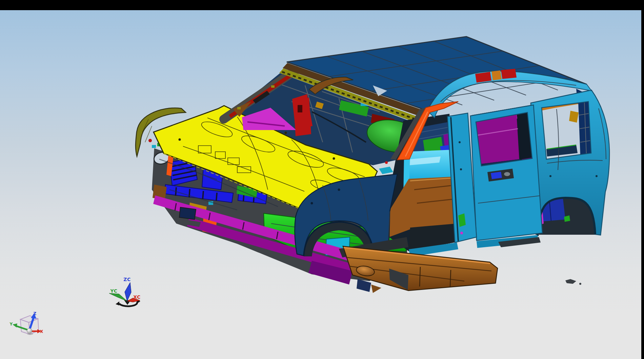  Describe the element at coordinates (137, 297) in the screenshot. I see `wcs-x-label: XC` at that location.